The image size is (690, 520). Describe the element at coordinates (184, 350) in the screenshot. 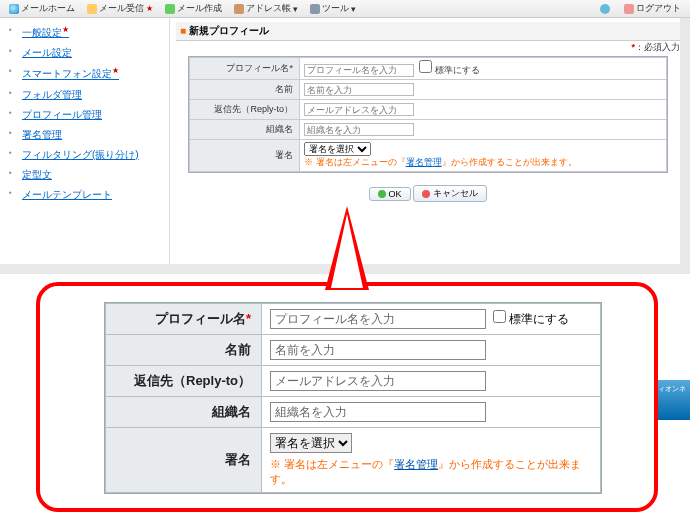

I see `zoom-label-name: 名前` at that location.